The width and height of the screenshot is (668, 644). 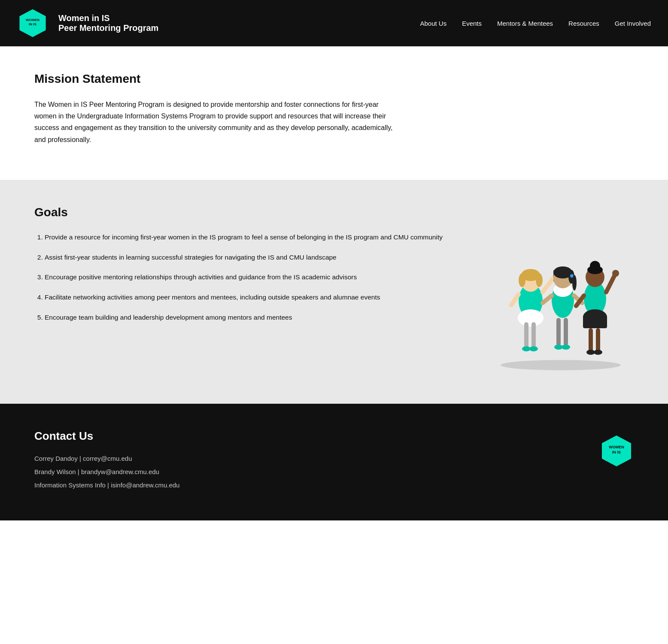 I want to click on goal-item-3: Encourage positive mentoring relationshi…, so click(x=253, y=277).